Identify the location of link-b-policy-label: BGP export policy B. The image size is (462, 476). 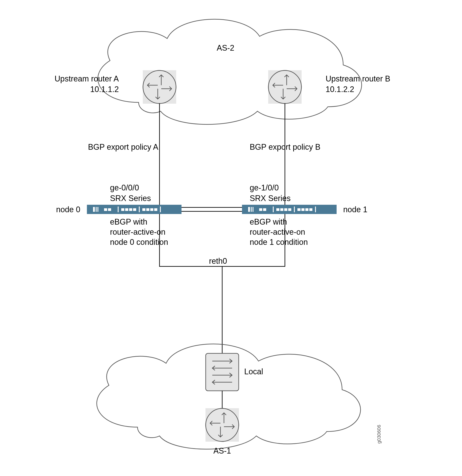
(285, 147).